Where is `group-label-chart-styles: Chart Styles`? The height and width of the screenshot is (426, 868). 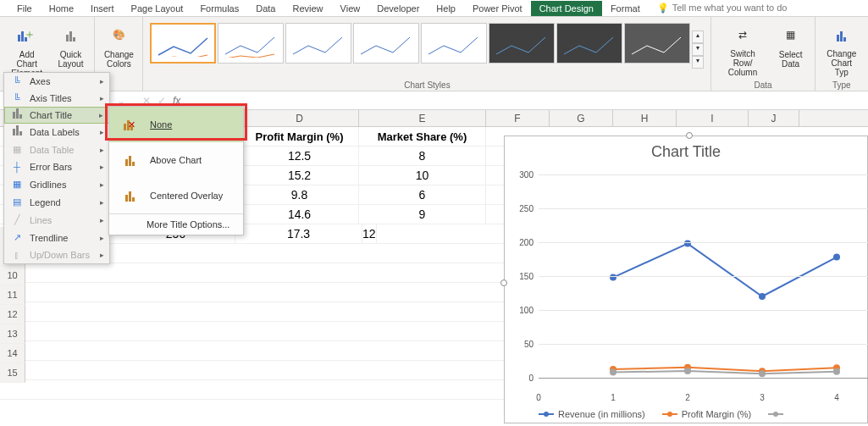 group-label-chart-styles: Chart Styles is located at coordinates (427, 85).